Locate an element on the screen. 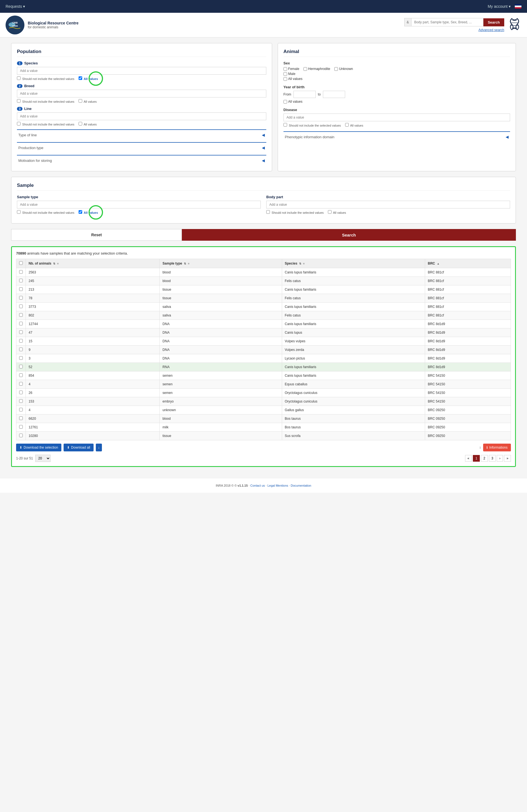 Image resolution: width=527 pixels, height=812 pixels. body-allvalues-cb: All values is located at coordinates (337, 212).